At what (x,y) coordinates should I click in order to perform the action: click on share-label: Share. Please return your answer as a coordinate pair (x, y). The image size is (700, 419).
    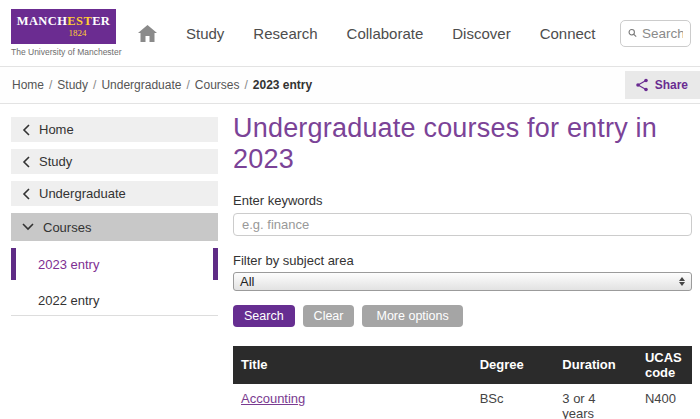
    Looking at the image, I should click on (672, 85).